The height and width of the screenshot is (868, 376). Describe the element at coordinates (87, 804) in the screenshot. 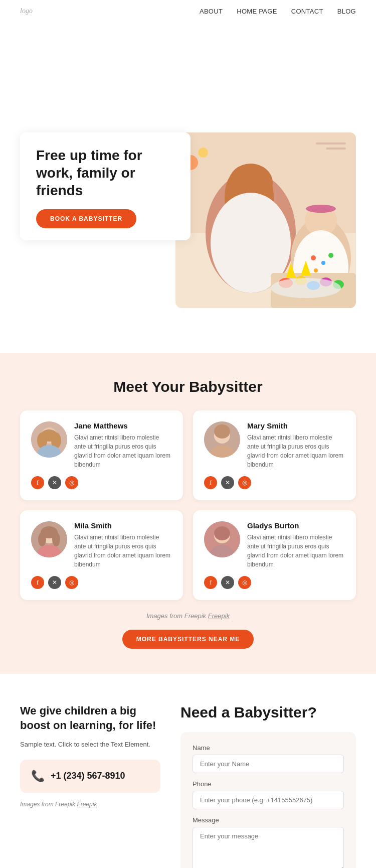

I see `freepik-link-contact: Freepik` at that location.